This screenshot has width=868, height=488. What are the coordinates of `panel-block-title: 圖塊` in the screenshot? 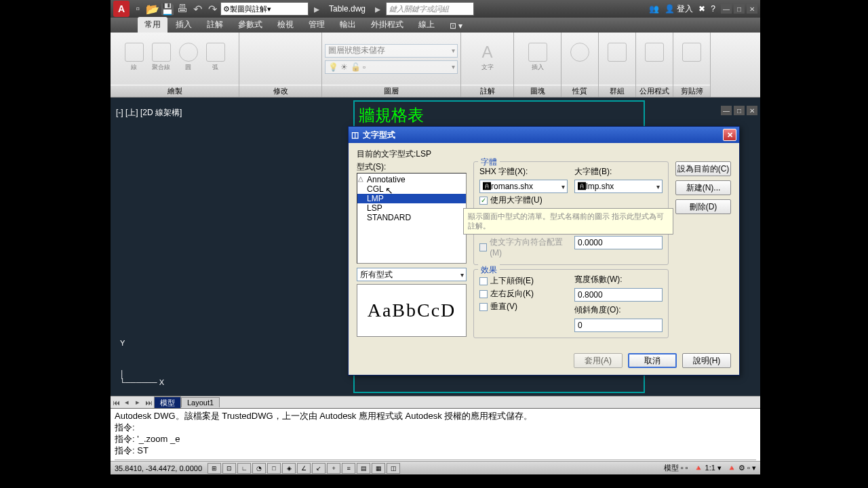 It's located at (537, 91).